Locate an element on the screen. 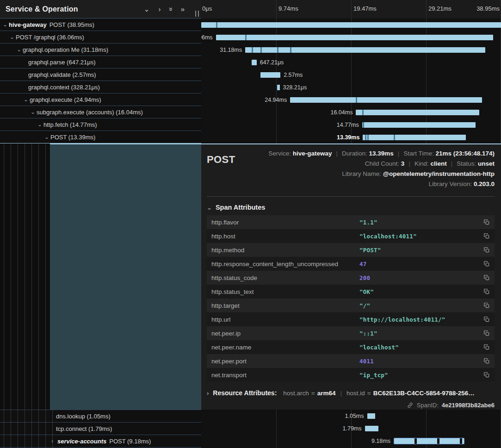 The image size is (501, 448). span-duration-label: 16.04ms is located at coordinates (341, 112).